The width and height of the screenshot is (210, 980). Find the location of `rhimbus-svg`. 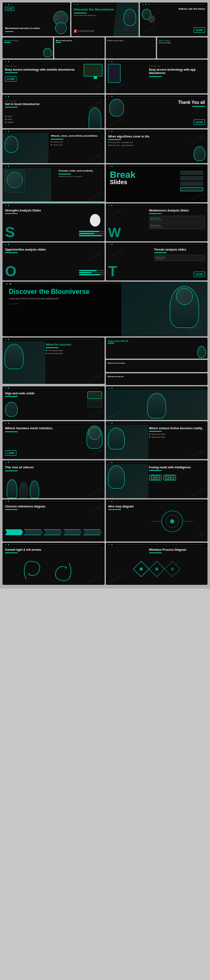

rhimbus-svg is located at coordinates (157, 569).